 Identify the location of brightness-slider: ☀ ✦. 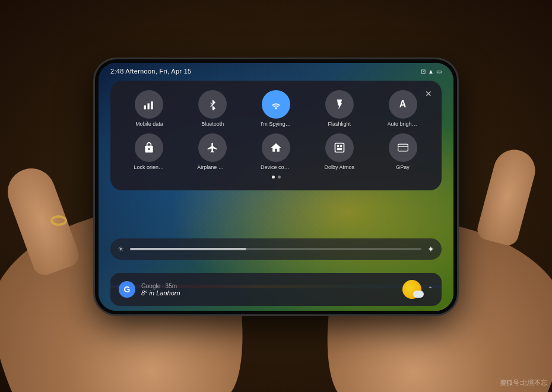
(276, 249).